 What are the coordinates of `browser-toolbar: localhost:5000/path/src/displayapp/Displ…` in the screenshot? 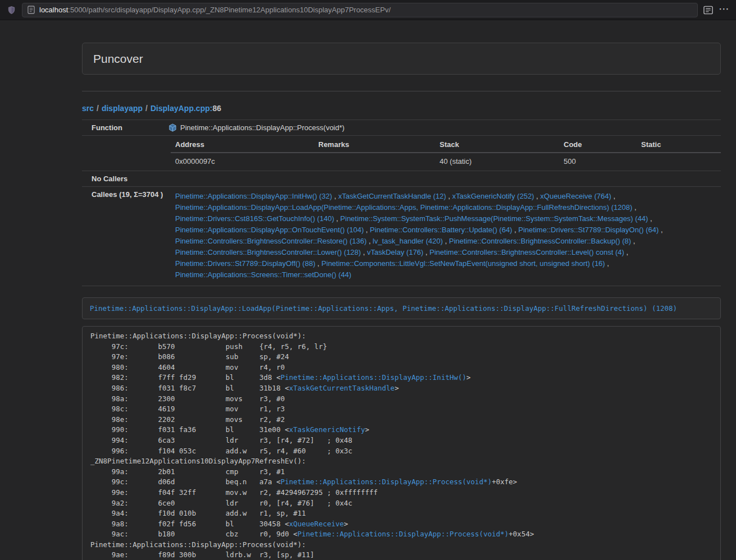 It's located at (368, 10).